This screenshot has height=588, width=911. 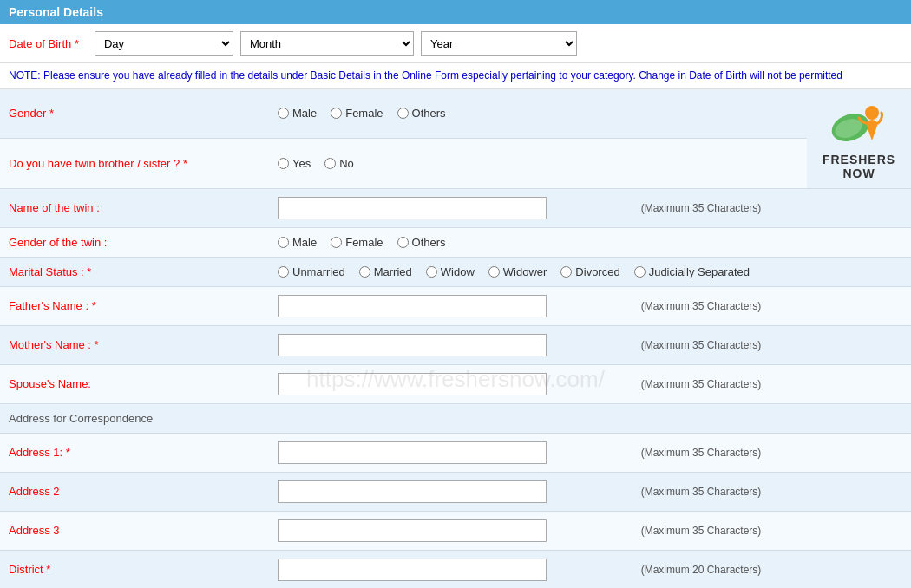 I want to click on gender-female-radio, so click(x=337, y=113).